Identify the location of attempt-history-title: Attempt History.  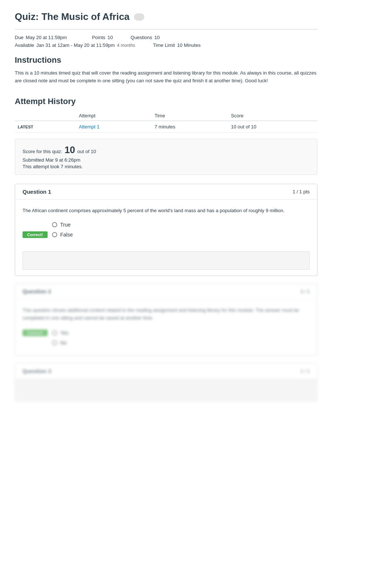
(166, 101).